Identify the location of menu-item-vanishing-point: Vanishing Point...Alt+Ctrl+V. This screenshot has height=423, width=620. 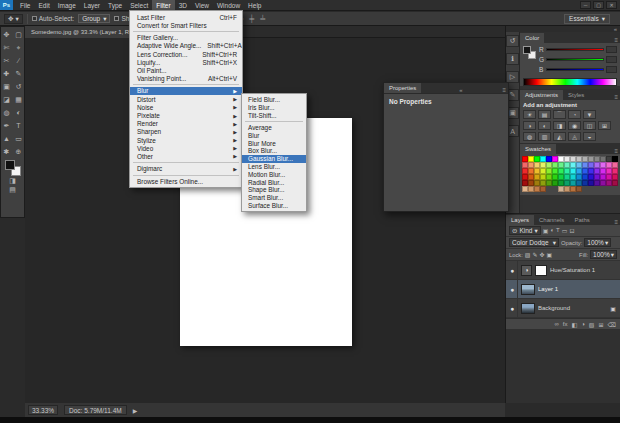
(186, 79).